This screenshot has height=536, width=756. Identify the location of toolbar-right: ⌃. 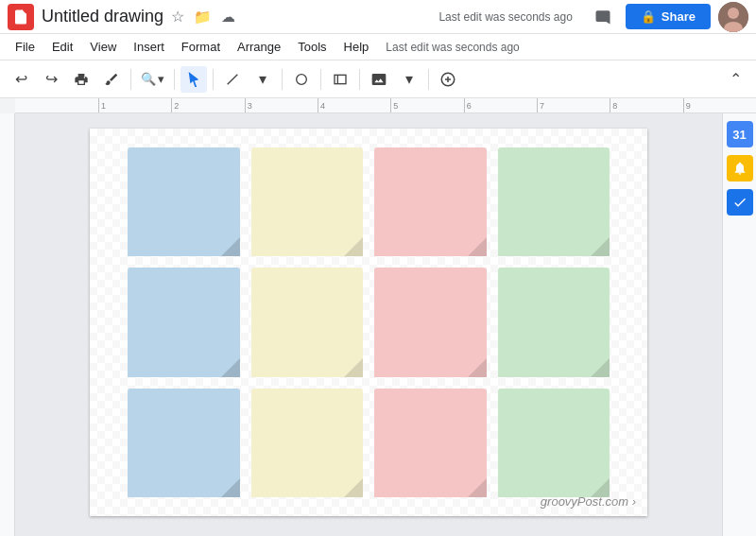
(735, 79).